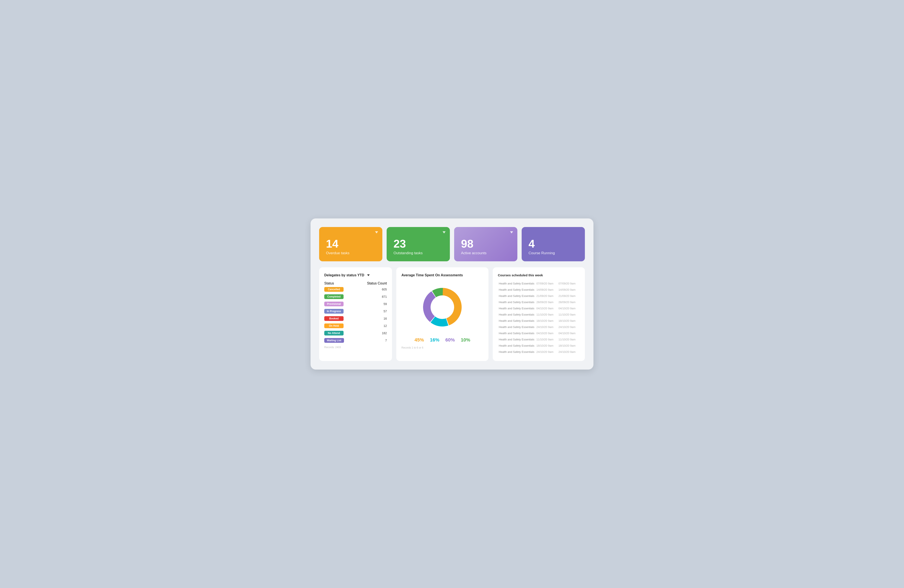 This screenshot has width=904, height=588. What do you see at coordinates (356, 297) in the screenshot?
I see `status-row: Completed871` at bounding box center [356, 297].